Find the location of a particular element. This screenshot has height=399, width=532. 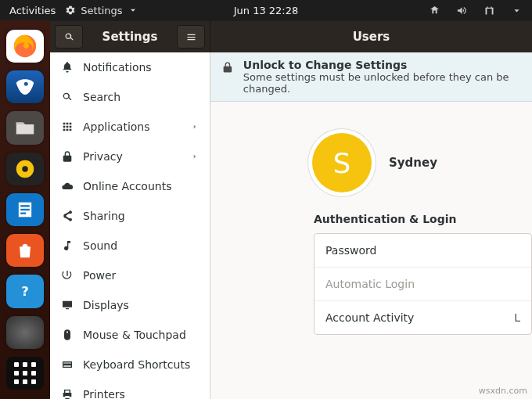

user-block: S Sydney is located at coordinates (422, 163).